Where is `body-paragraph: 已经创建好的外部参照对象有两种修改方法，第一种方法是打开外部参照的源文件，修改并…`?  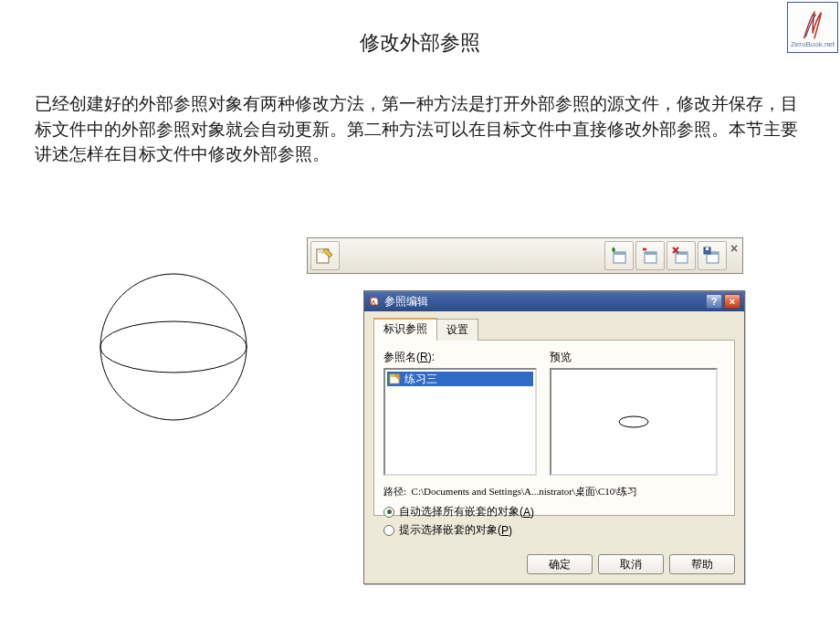 body-paragraph: 已经创建好的外部参照对象有两种修改方法，第一种方法是打开外部参照的源文件，修改并… is located at coordinates (420, 130).